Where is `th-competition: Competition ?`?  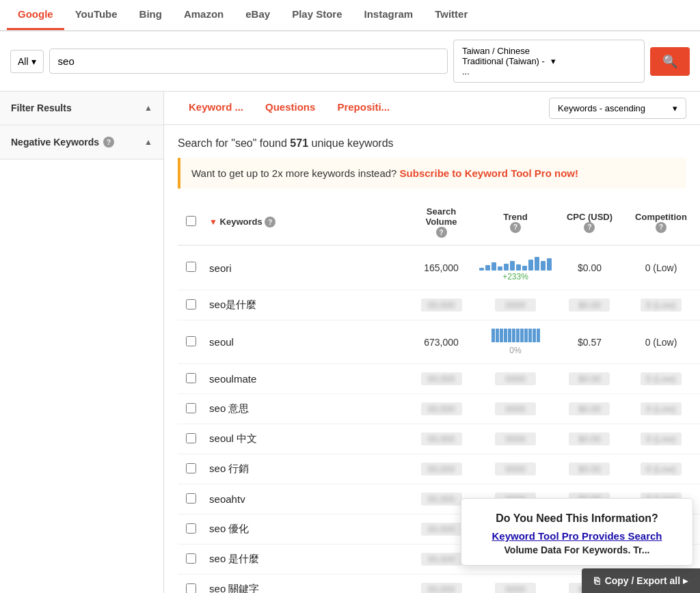
th-competition: Competition ? is located at coordinates (661, 223).